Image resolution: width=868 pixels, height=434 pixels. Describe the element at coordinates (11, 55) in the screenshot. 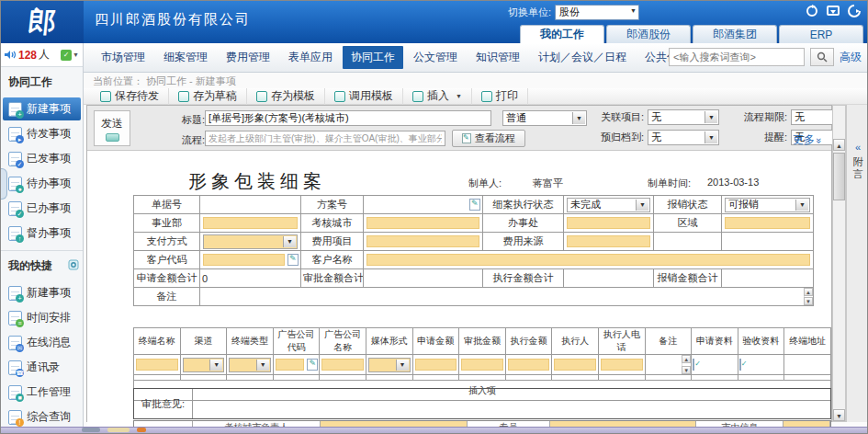

I see `speaker-icon` at that location.